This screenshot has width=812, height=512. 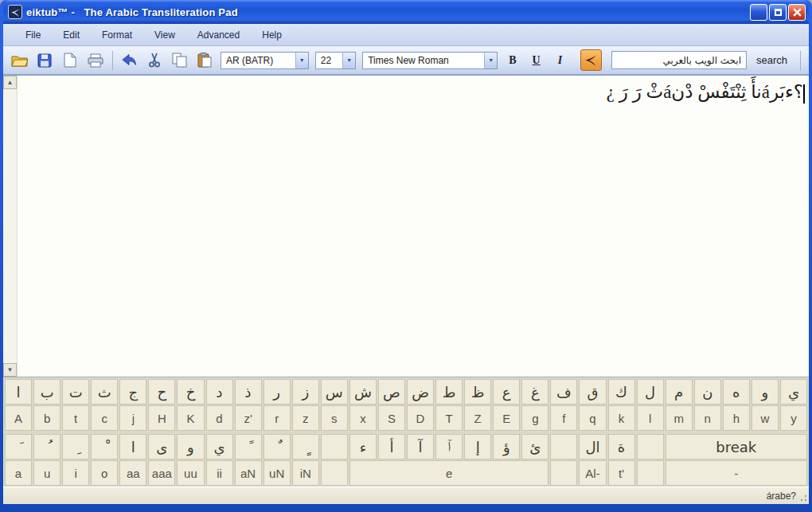 I want to click on key: u, so click(x=47, y=473).